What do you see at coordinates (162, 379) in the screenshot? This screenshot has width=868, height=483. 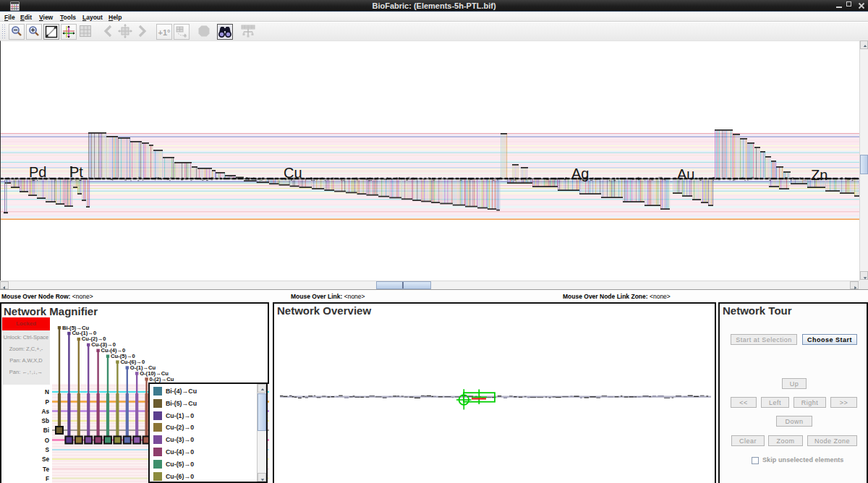 I see `svg-text: 0-(2)→Cu` at bounding box center [162, 379].